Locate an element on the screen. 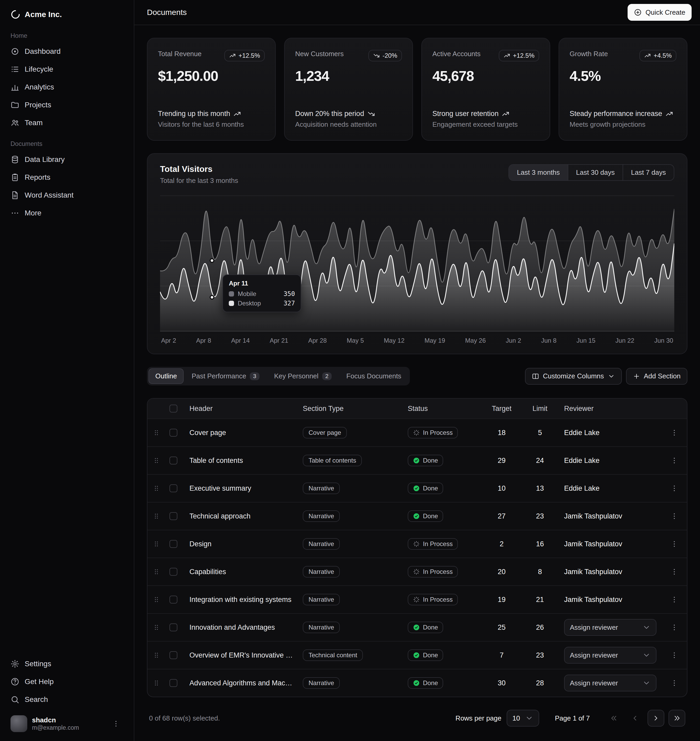 This screenshot has width=700, height=741. sidebar-item: Reports is located at coordinates (67, 177).